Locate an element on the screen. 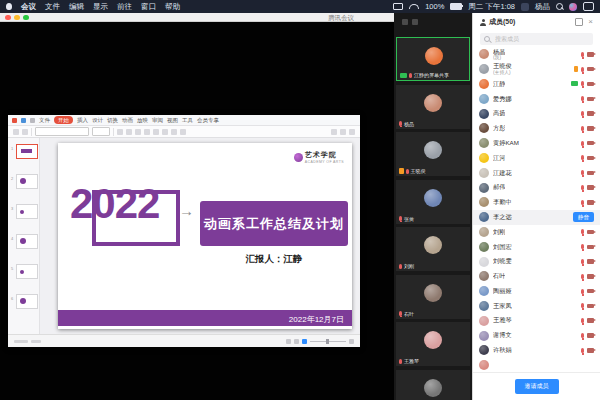 Image resolution: width=600 pixels, height=400 pixels. member-row-10: 李勤中 is located at coordinates (536, 202).